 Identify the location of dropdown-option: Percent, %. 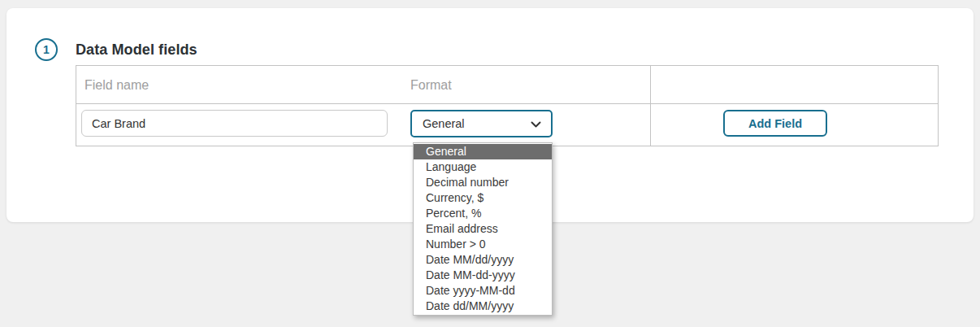
(483, 213).